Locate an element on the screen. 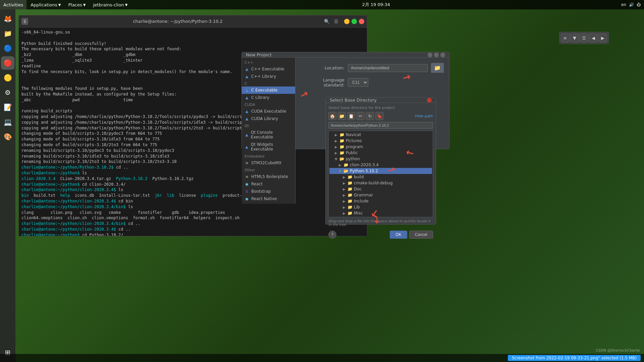 The image size is (644, 362). places-menu: Places ▼ is located at coordinates (77, 5).